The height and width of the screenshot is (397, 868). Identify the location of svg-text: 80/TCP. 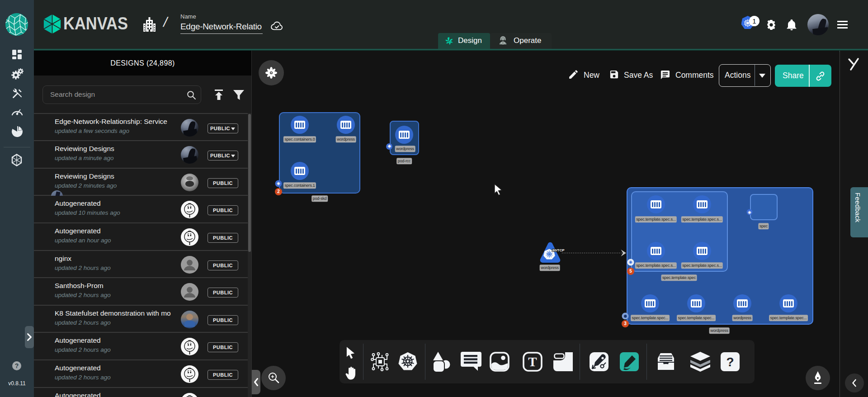
(559, 250).